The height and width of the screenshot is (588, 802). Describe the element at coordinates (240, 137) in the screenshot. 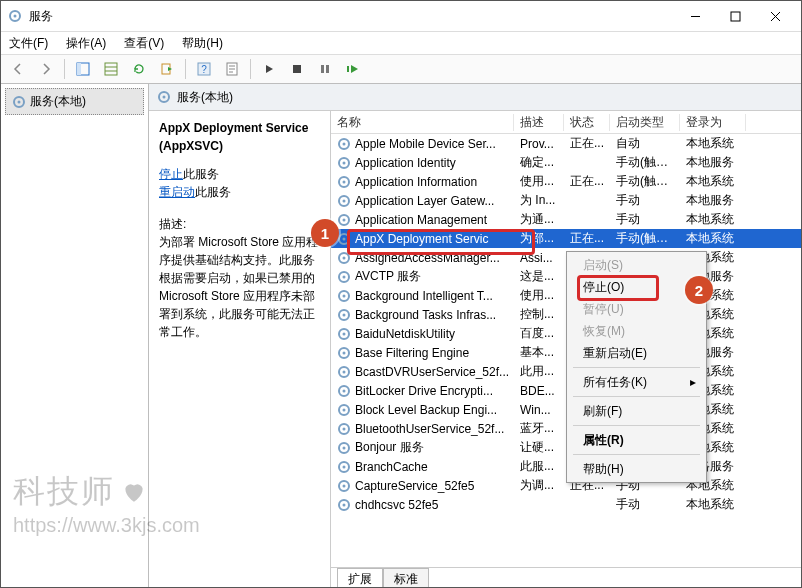

I see `selected-service-name: AppX Deployment Service (AppXSVC)` at that location.